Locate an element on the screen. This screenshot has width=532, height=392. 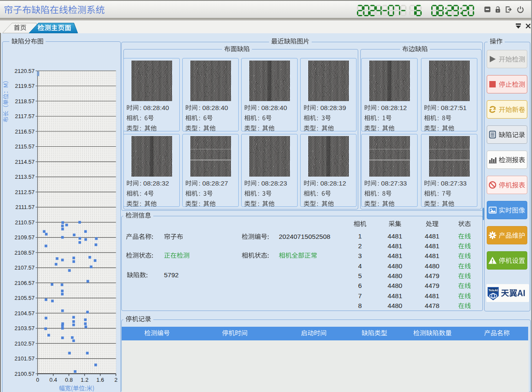
svg-text: 2108.57 is located at coordinates (25, 253).